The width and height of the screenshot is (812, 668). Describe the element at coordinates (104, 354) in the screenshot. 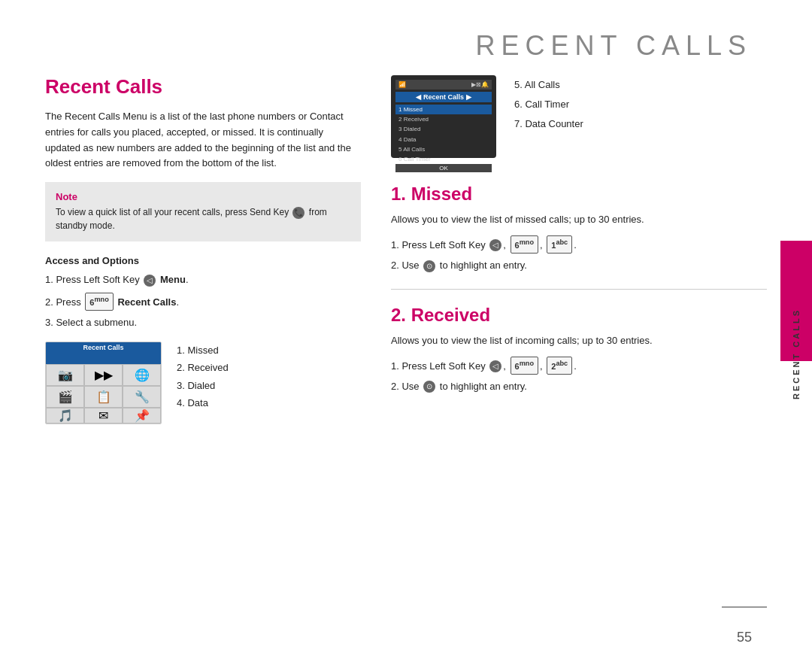

I see `img-header: Recent Calls` at that location.